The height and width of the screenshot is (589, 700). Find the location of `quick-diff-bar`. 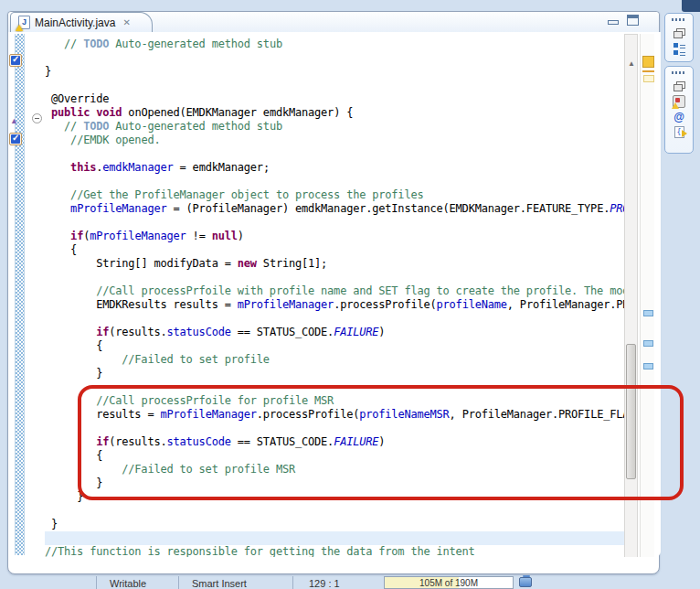

quick-diff-bar is located at coordinates (20, 294).